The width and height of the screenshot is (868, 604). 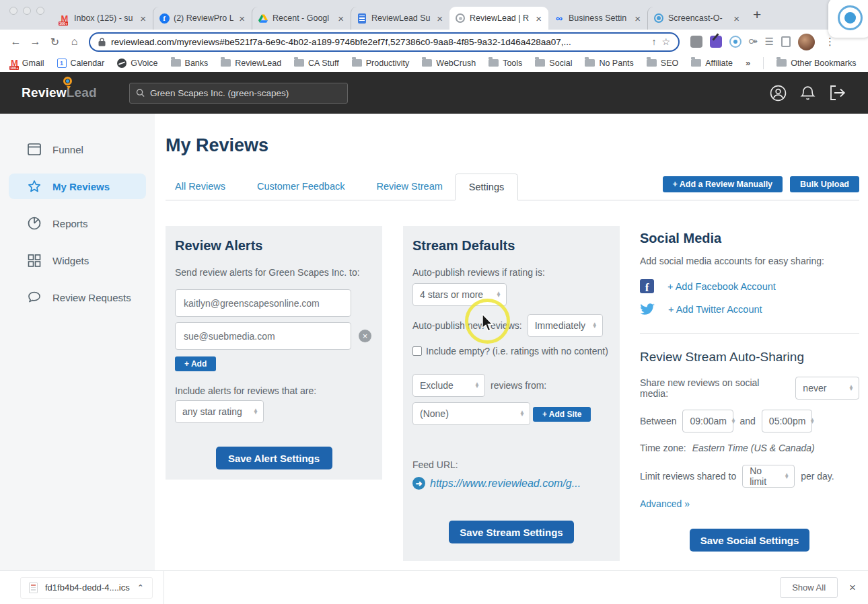 I want to click on reload-button: ↻, so click(x=55, y=42).